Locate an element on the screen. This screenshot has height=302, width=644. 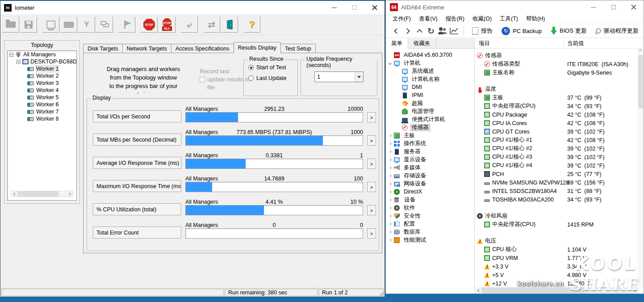
tree-item: 多媒体 is located at coordinates (430, 168).